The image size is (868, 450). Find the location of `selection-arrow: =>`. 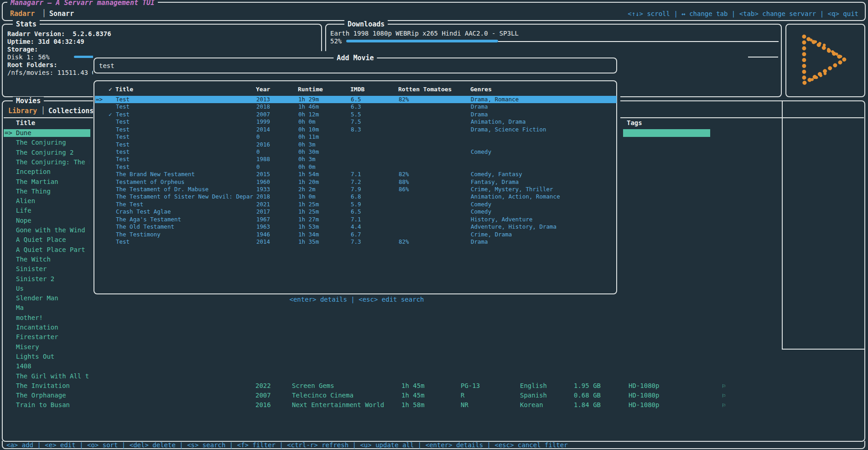

selection-arrow: => is located at coordinates (99, 99).